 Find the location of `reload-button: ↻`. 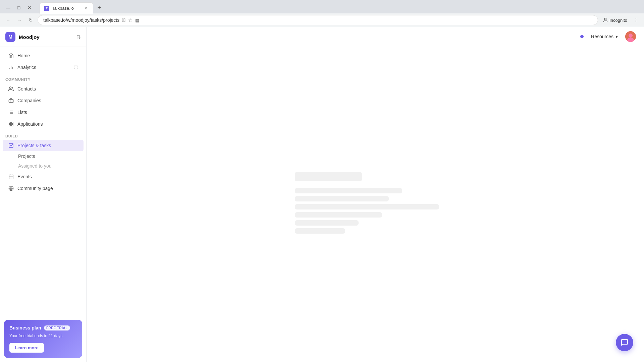

reload-button: ↻ is located at coordinates (31, 20).